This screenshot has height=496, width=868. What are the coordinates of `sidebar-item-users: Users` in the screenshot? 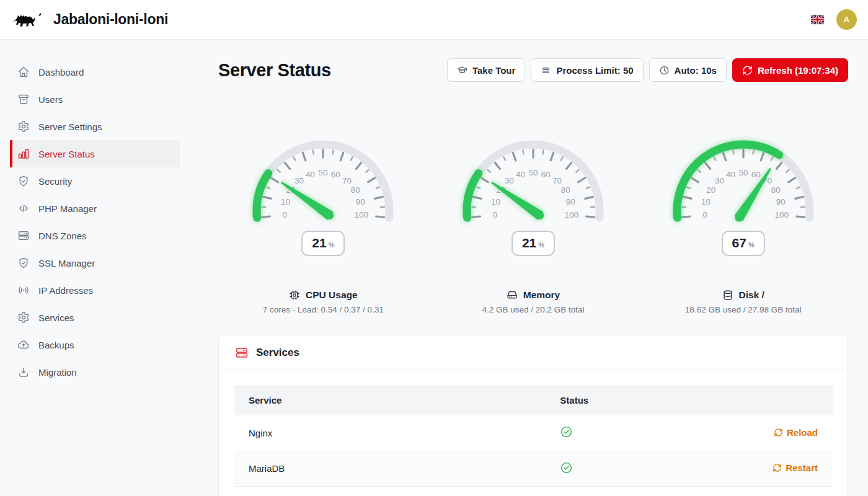 It's located at (95, 99).